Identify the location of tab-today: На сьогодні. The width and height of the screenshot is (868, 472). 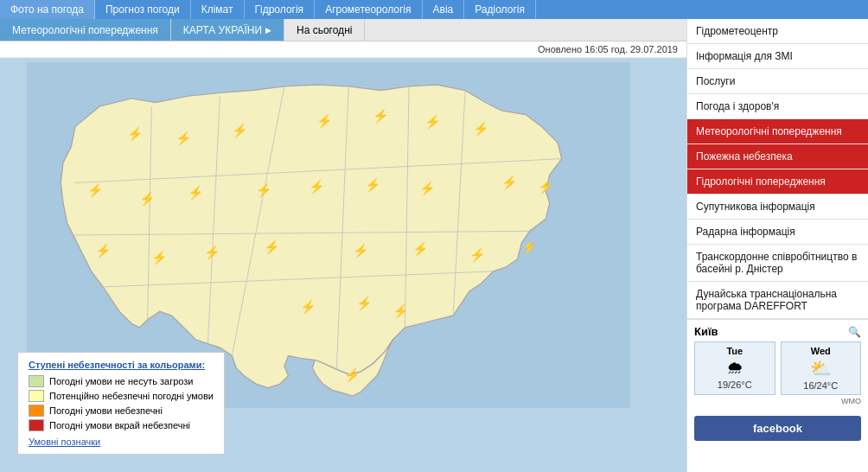
(325, 29).